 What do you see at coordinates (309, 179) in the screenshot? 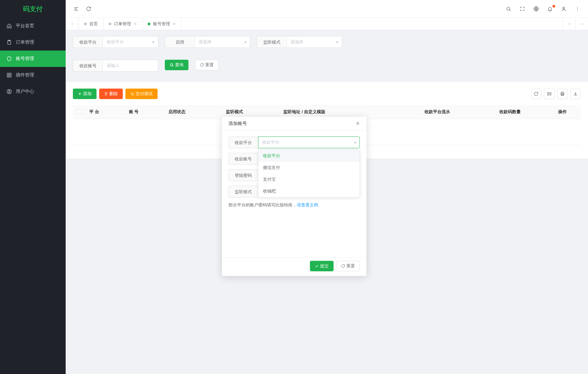
I see `dropdown-option: 支付宝` at bounding box center [309, 179].